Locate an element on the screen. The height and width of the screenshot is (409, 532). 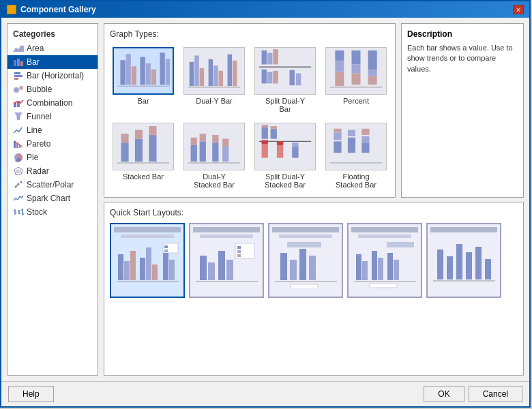
sidebar-item-pie: Pie is located at coordinates (53, 157).